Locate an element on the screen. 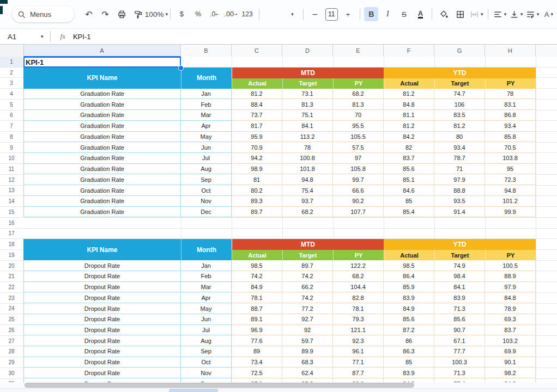 This screenshot has height=392, width=557. redo-button: ↷ is located at coordinates (105, 14).